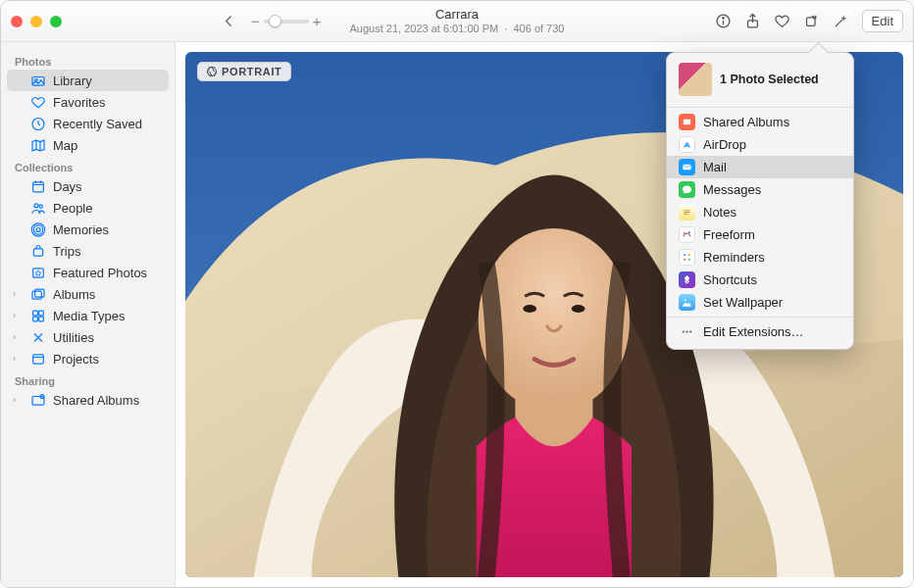 This screenshot has width=914, height=588. I want to click on zoom-in-icon: +, so click(318, 22).